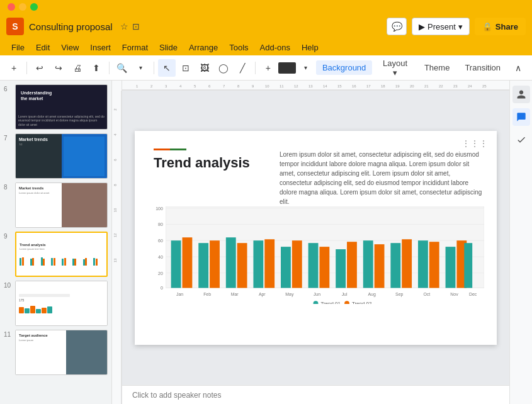  What do you see at coordinates (422, 26) in the screenshot?
I see `present-icon: ▶` at bounding box center [422, 26].